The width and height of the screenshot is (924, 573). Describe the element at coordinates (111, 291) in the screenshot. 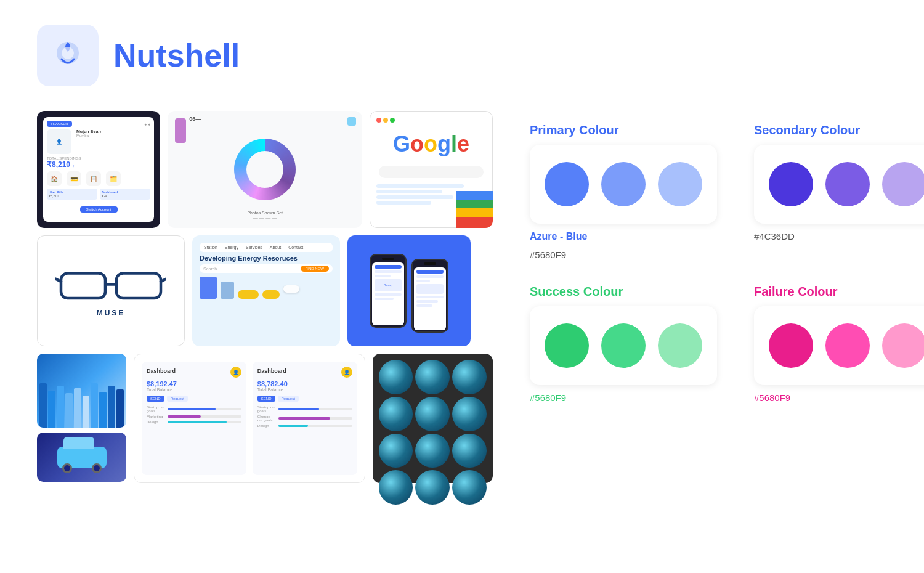

I see `glasses-cell: MUSE` at that location.